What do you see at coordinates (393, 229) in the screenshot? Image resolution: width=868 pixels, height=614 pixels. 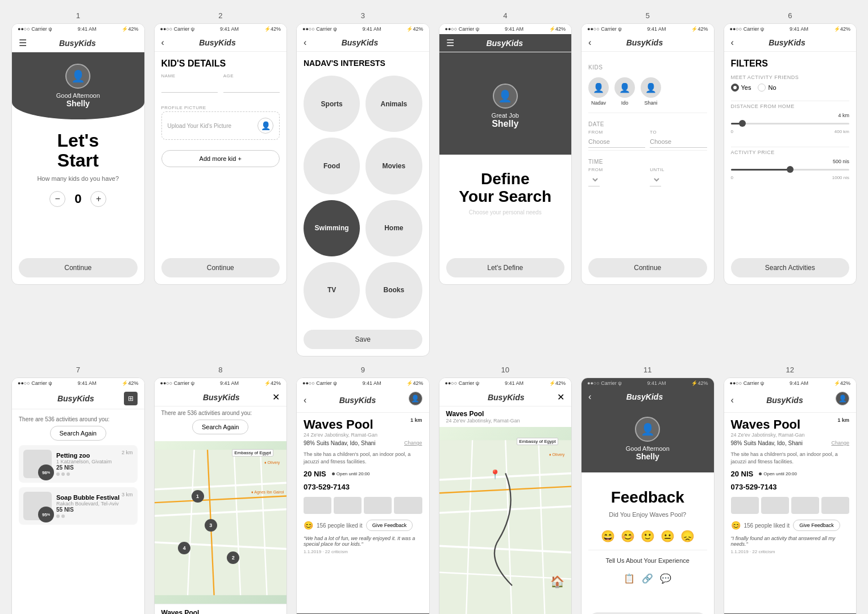 I see `interest-home: Home` at bounding box center [393, 229].